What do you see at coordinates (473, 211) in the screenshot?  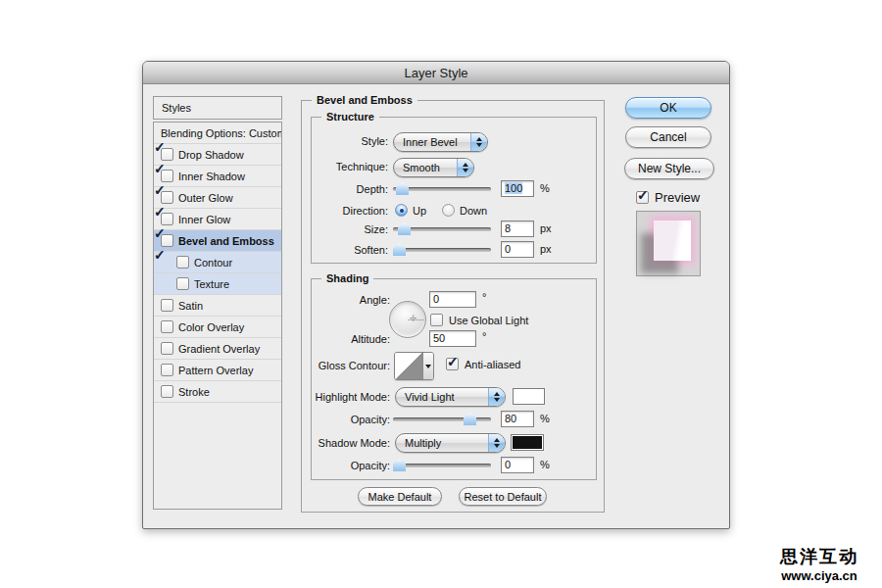 I see `direction-down-label: Down` at bounding box center [473, 211].